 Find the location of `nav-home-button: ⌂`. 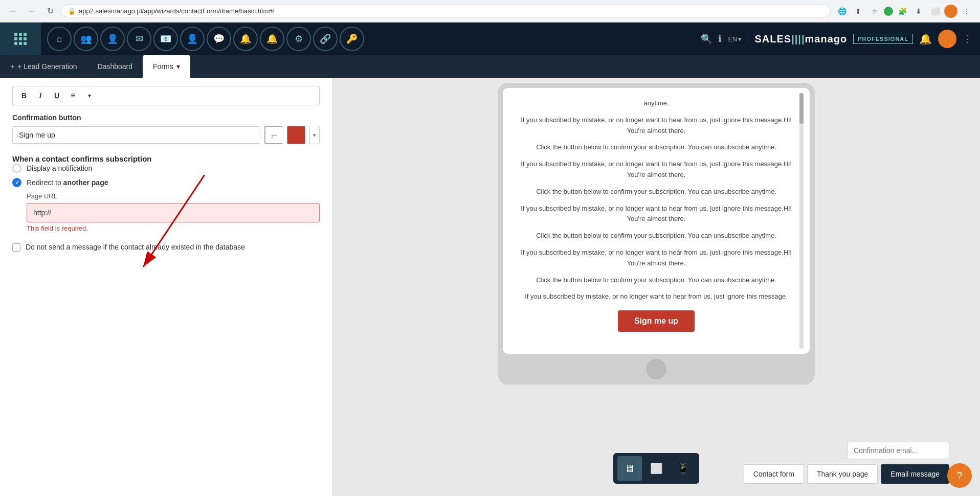

nav-home-button: ⌂ is located at coordinates (59, 39).